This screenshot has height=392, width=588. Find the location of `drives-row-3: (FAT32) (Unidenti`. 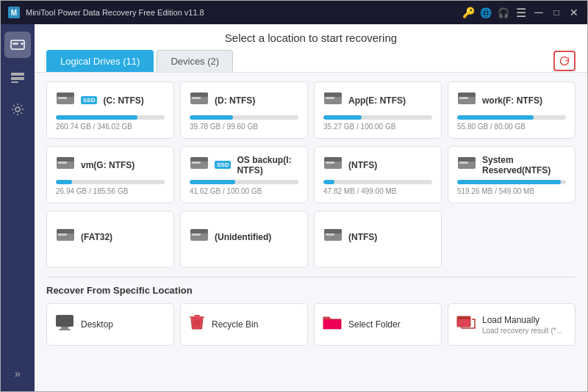

drives-row-3: (FAT32) (Unidenti is located at coordinates (311, 239).